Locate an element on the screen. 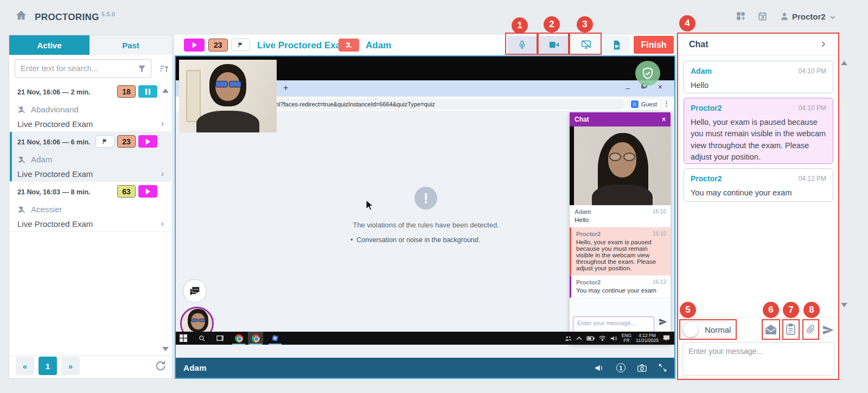 The width and height of the screenshot is (868, 393). guest-avatar: ☺ is located at coordinates (635, 104).